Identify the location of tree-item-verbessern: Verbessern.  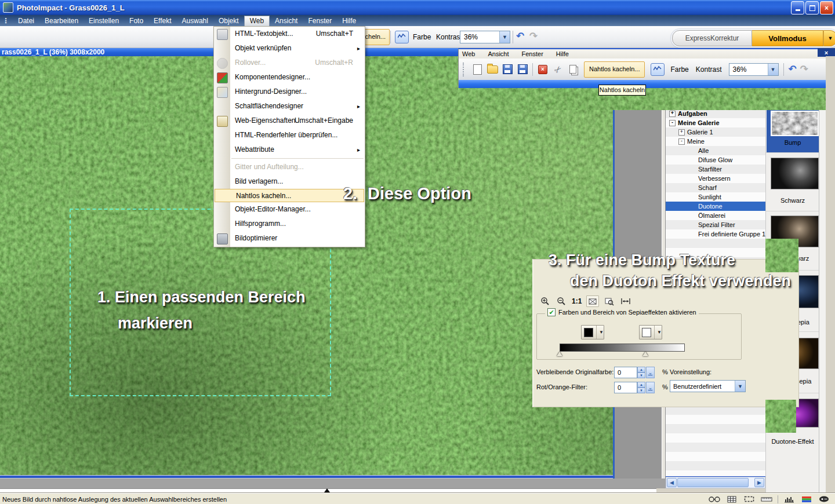
(716, 178).